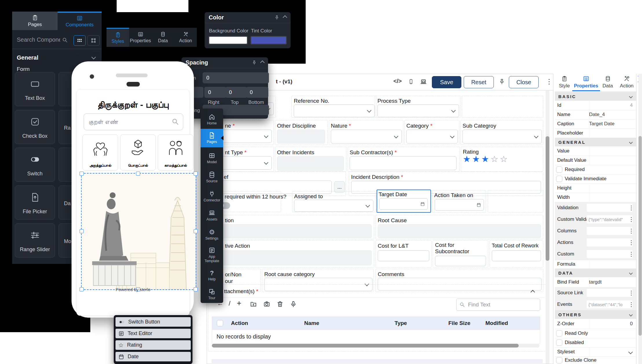 The image size is (642, 364). I want to click on tint-color-swatch, so click(269, 40).